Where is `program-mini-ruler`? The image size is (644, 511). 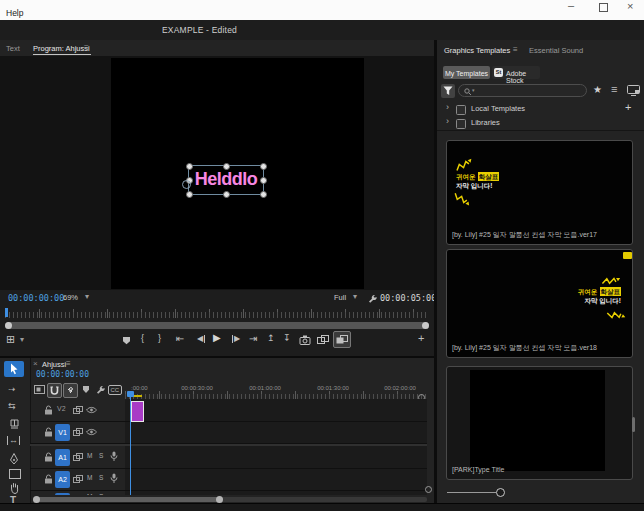
program-mini-ruler is located at coordinates (217, 314).